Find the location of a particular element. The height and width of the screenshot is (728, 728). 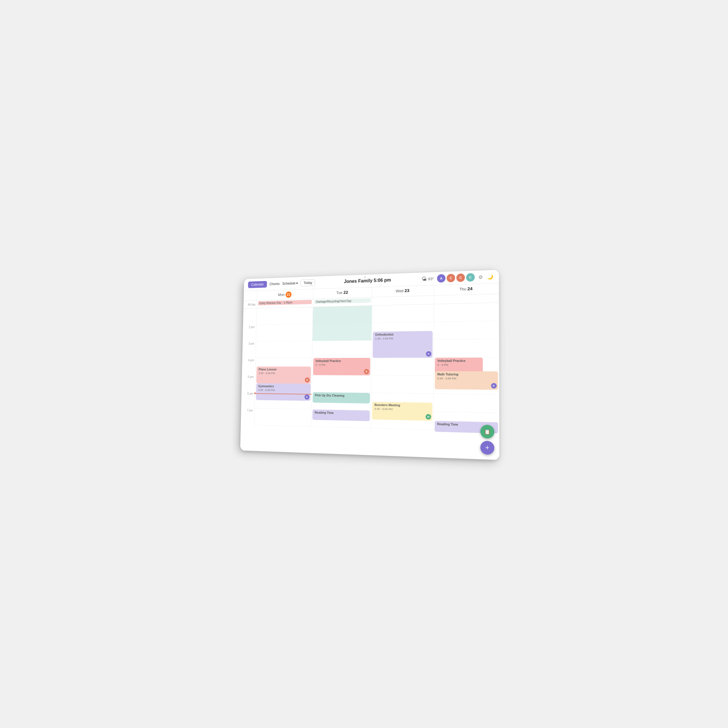

sleep-button: 🌙 is located at coordinates (490, 277).